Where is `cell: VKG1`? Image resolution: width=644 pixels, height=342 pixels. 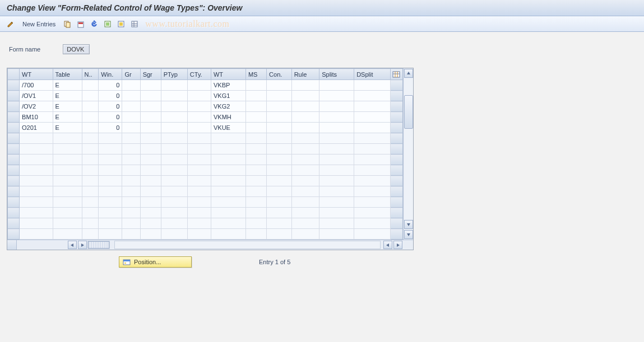
cell: VKG1 is located at coordinates (228, 96).